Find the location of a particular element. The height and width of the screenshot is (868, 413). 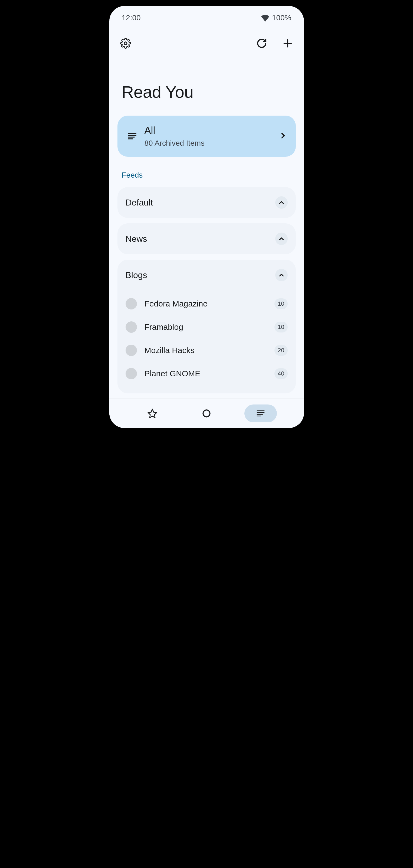

battery-text: 100% is located at coordinates (282, 18).